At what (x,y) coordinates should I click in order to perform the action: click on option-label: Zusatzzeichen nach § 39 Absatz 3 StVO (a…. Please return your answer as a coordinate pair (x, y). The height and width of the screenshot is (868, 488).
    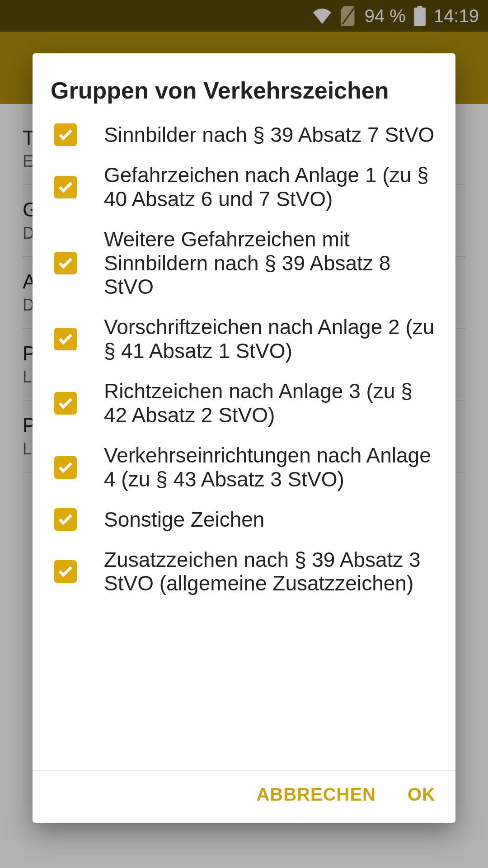
    Looking at the image, I should click on (271, 572).